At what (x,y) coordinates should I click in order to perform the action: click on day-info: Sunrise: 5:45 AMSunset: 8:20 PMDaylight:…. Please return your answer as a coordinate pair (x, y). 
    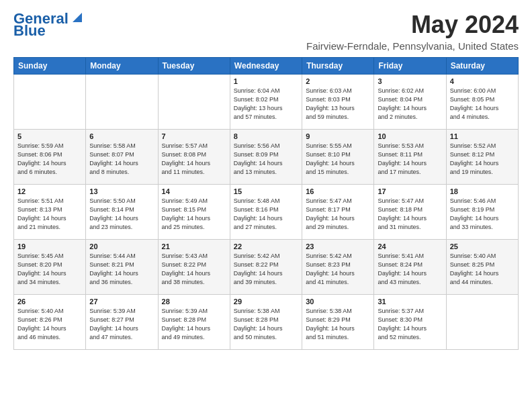
    Looking at the image, I should click on (50, 269).